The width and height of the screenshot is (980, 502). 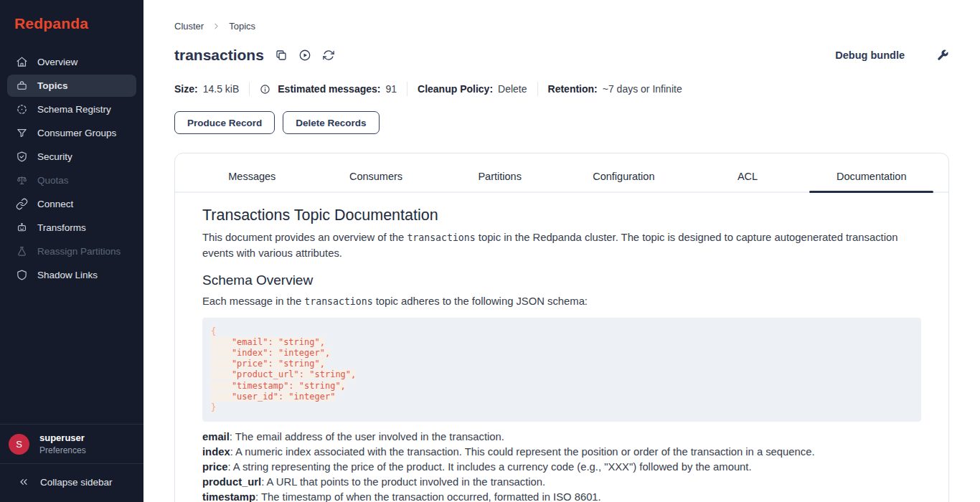 What do you see at coordinates (24, 482) in the screenshot?
I see `chevrons-left-icon` at bounding box center [24, 482].